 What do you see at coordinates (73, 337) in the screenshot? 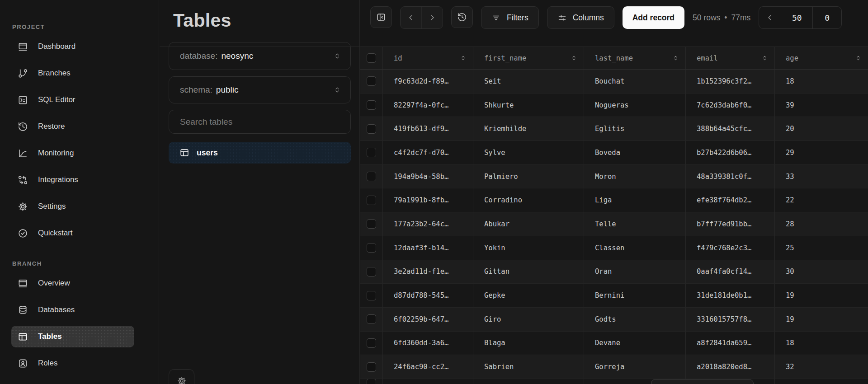
I see `sidebar-item-tables: Tables` at bounding box center [73, 337].